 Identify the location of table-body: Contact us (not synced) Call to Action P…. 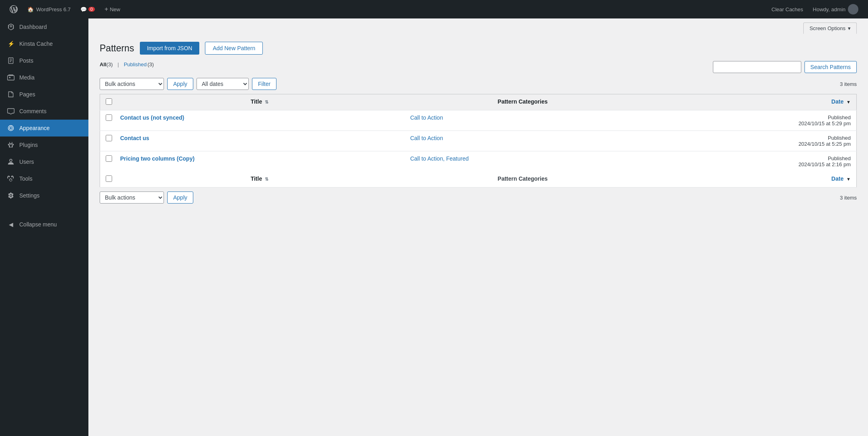
(478, 141).